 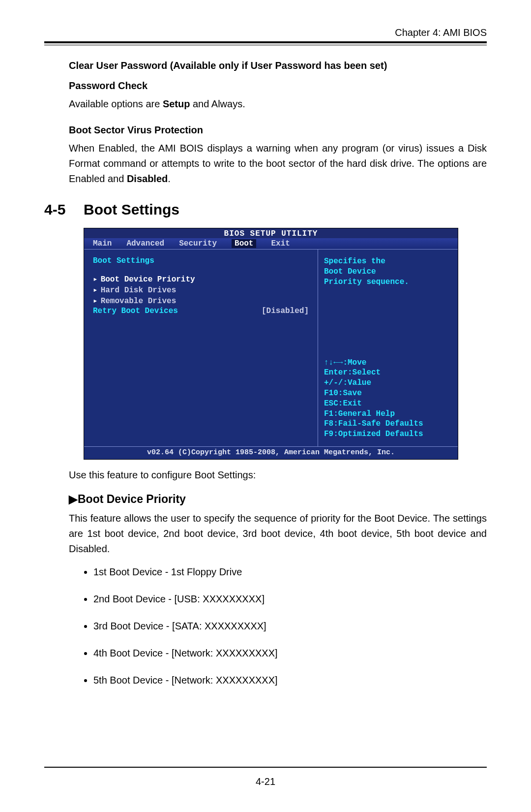 I want to click on help-line: Priority sequence., so click(x=388, y=282).